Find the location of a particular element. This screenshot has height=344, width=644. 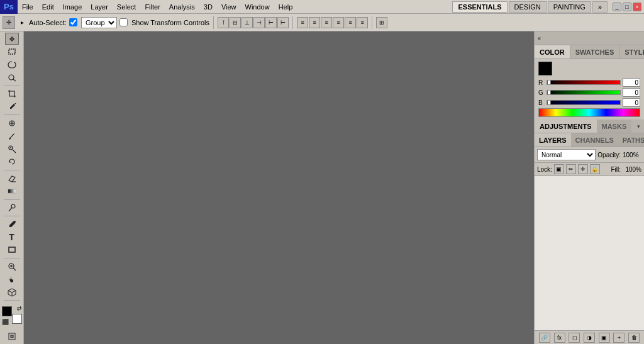

layers-body is located at coordinates (589, 253).